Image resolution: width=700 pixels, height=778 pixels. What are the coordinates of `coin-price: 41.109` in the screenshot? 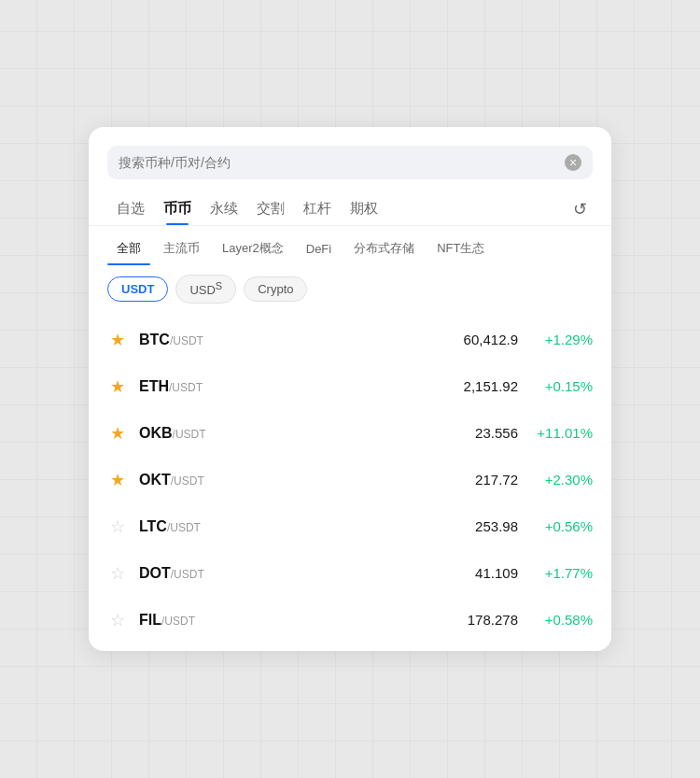 It's located at (471, 573).